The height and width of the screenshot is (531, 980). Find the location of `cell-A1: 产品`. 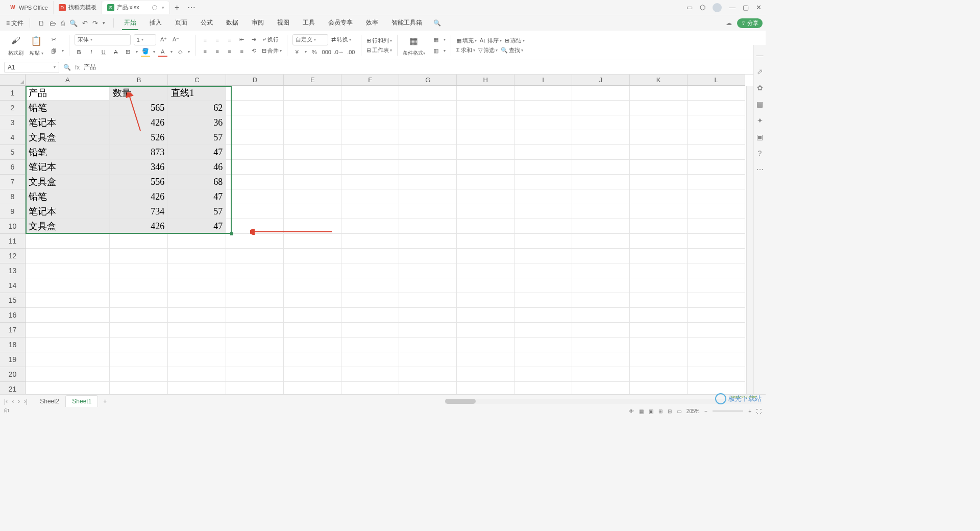

cell-A1: 产品 is located at coordinates (67, 93).